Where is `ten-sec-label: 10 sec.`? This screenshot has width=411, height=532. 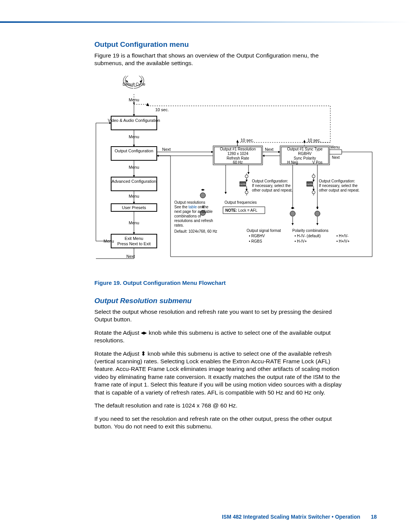 ten-sec-label: 10 sec. is located at coordinates (162, 110).